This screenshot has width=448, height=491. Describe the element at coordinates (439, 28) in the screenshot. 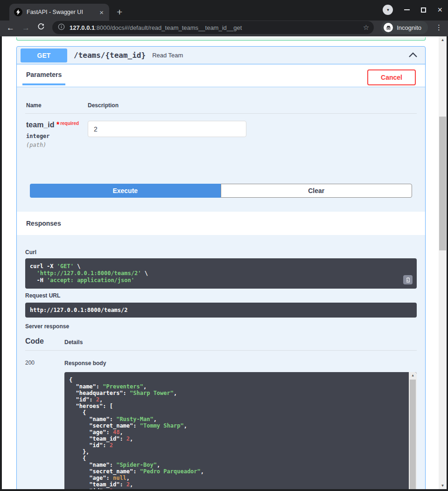

I see `browser-menu-icon: ⋮` at that location.